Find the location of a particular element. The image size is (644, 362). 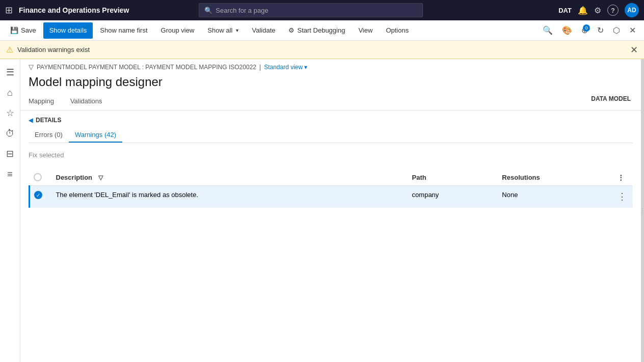

show-details-button: Show details is located at coordinates (68, 31).